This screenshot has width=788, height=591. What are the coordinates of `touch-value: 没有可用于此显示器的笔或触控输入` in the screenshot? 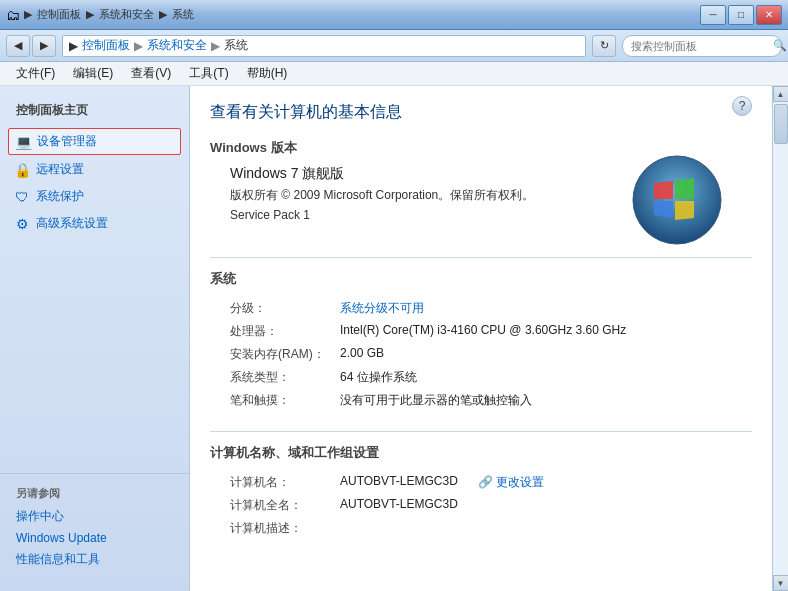 It's located at (436, 400).